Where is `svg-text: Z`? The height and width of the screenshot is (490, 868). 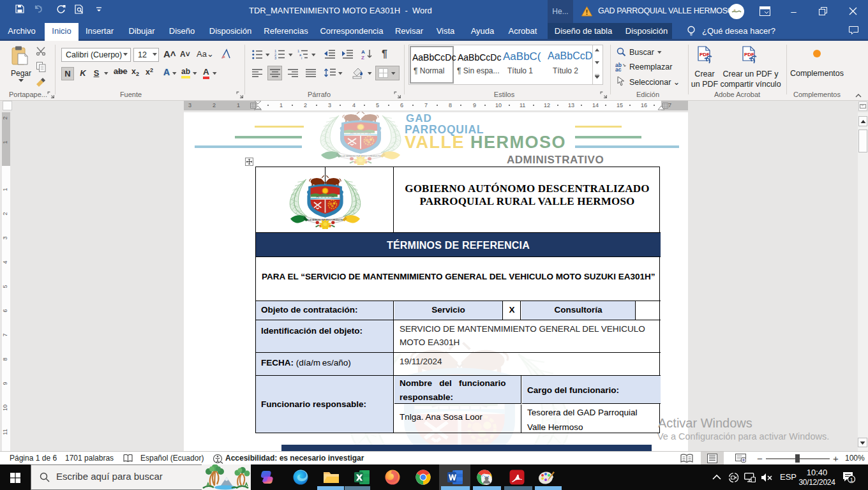
svg-text: Z is located at coordinates (363, 57).